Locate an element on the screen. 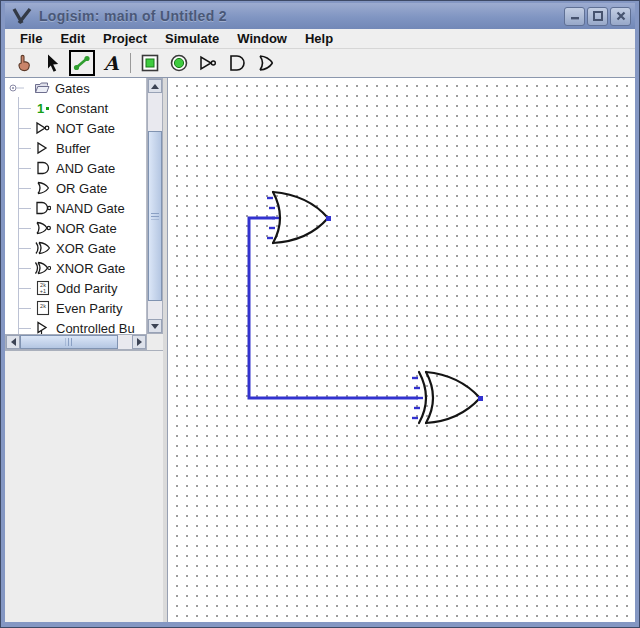 Image resolution: width=640 pixels, height=628 pixels. nand-gate-icon is located at coordinates (43, 208).